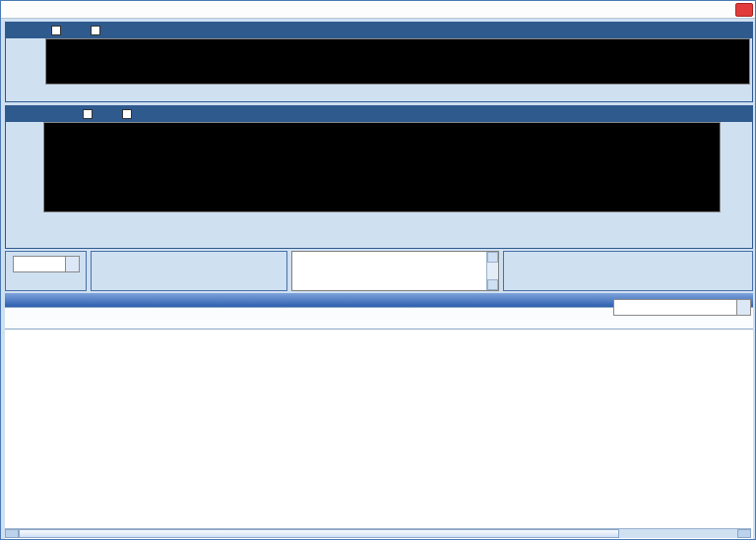 This screenshot has width=756, height=540. I want to click on data-box-scrollbar, so click(492, 271).